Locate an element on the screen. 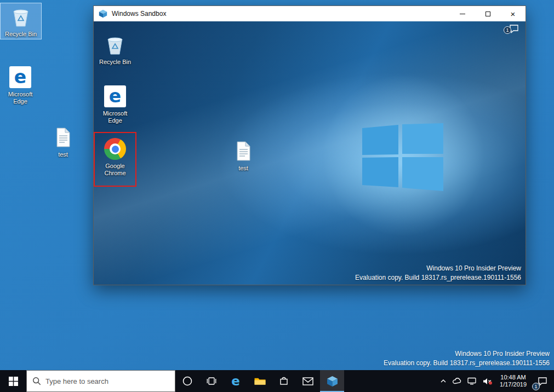  windows-start-icon is located at coordinates (13, 381).